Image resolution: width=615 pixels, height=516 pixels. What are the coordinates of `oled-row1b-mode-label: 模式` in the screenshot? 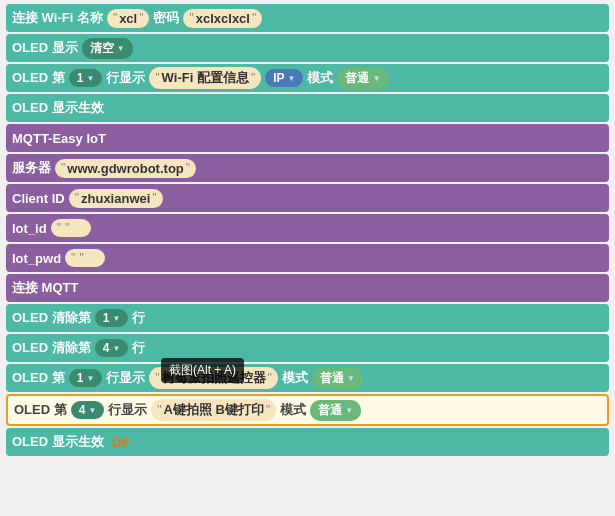 It's located at (295, 378).